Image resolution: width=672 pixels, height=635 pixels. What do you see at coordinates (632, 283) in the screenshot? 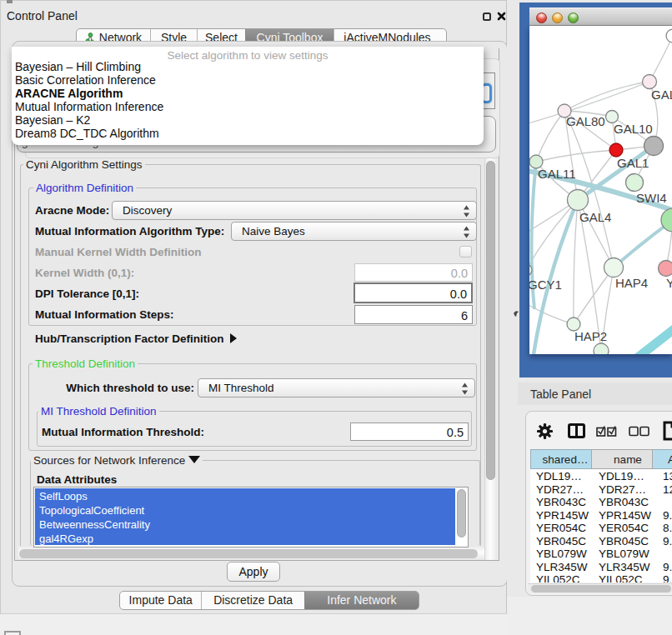
I see `svg-text: HAP4` at bounding box center [632, 283].